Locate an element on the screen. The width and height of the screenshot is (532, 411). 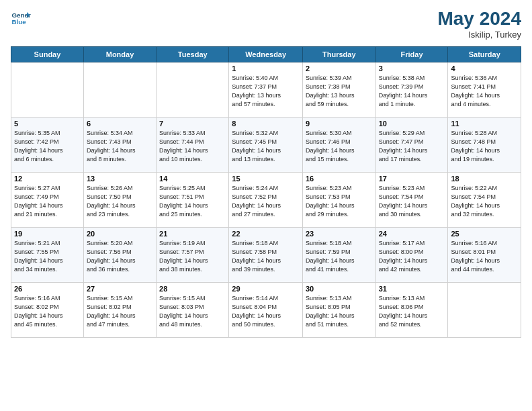
day-cell: 11Sunrise: 5:28 AM Sunset: 7:48 PM Dayli… is located at coordinates (485, 145).